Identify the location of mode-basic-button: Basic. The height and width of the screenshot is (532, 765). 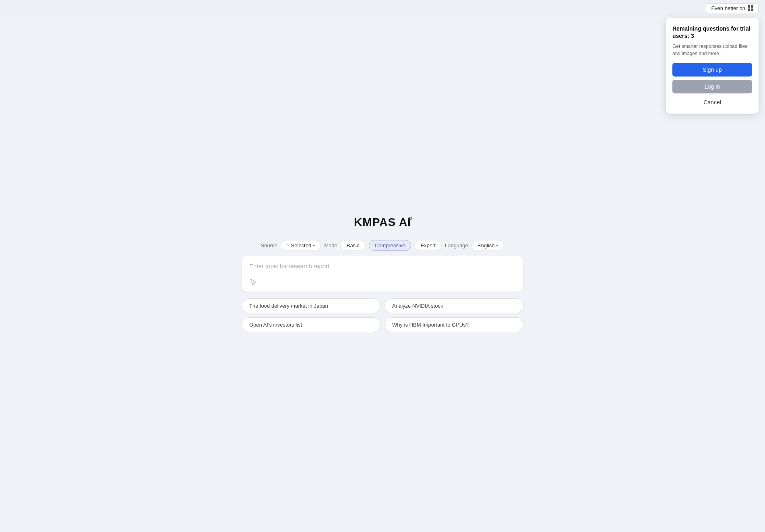
(353, 246).